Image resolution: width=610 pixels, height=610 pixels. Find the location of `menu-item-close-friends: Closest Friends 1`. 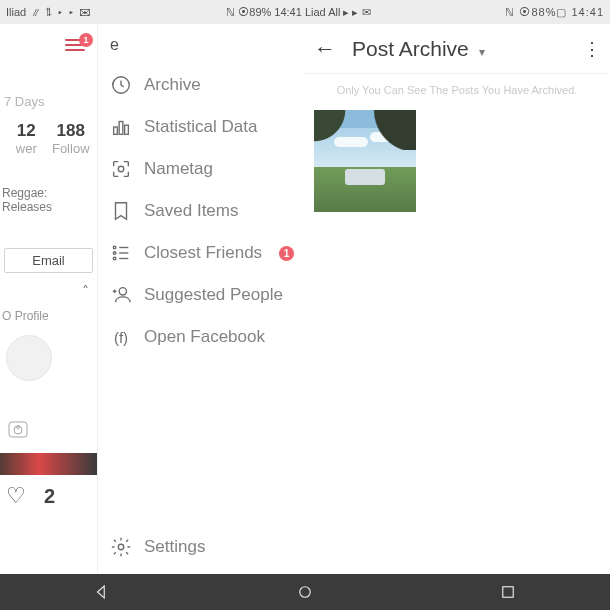

menu-item-close-friends: Closest Friends 1 is located at coordinates (201, 253).